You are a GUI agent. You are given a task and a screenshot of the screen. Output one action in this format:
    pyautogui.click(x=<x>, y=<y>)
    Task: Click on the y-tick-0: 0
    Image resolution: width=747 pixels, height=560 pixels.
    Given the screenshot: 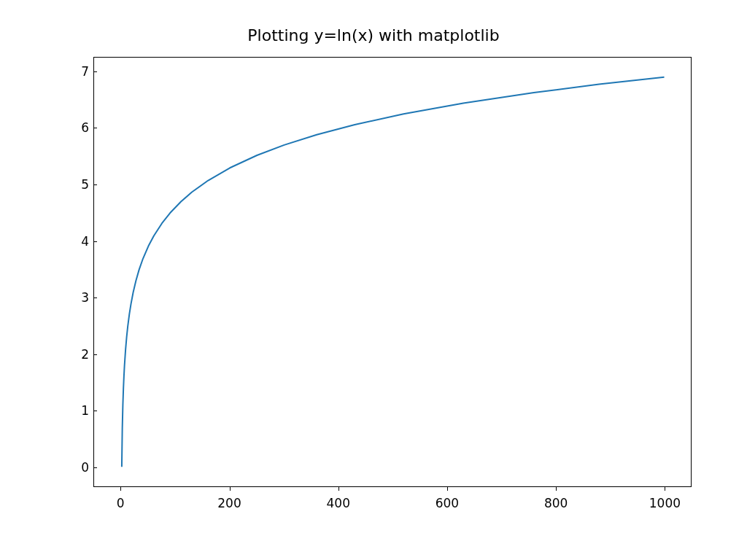 What is the action you would take?
    pyautogui.click(x=67, y=467)
    